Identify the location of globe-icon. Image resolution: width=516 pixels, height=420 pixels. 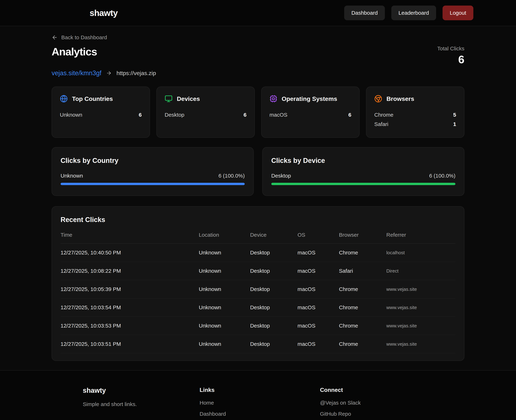
(64, 99).